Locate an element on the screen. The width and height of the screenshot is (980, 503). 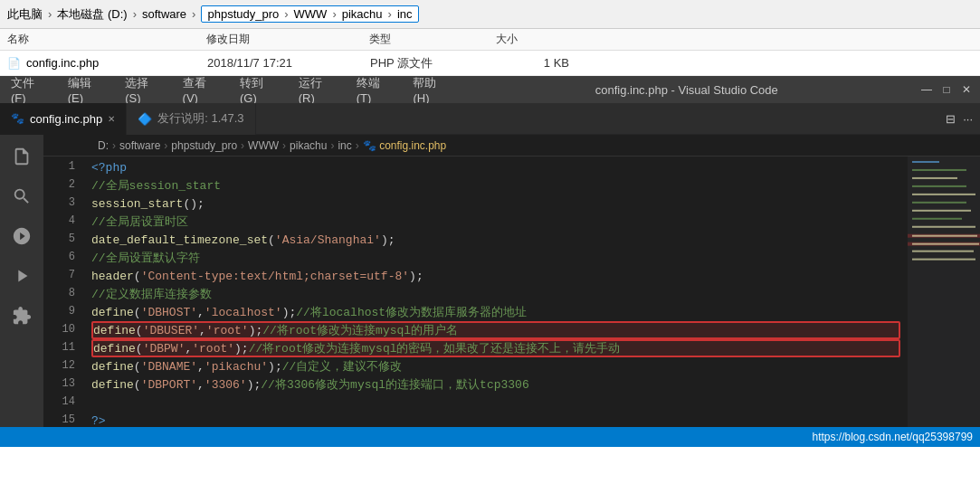
line-number-3: 3 is located at coordinates (60, 204).